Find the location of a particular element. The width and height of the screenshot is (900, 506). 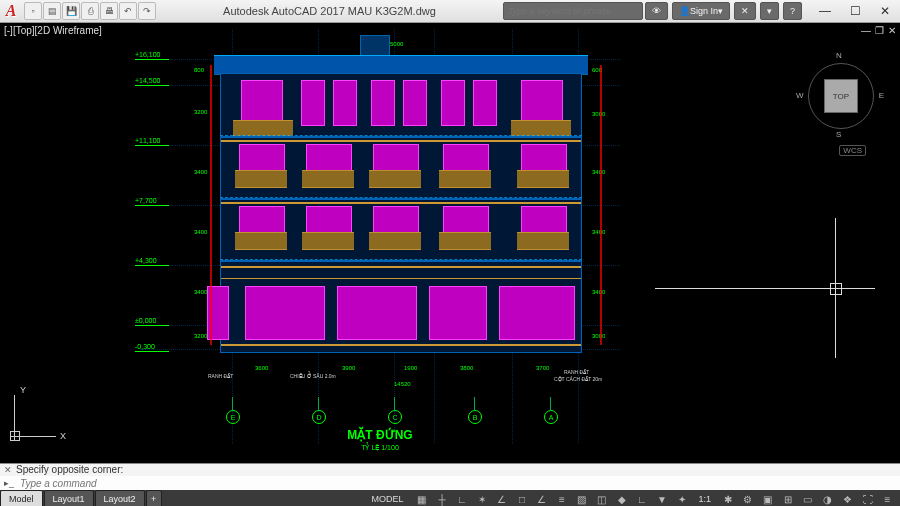

ucs-icon: Y X is located at coordinates (37, 414).